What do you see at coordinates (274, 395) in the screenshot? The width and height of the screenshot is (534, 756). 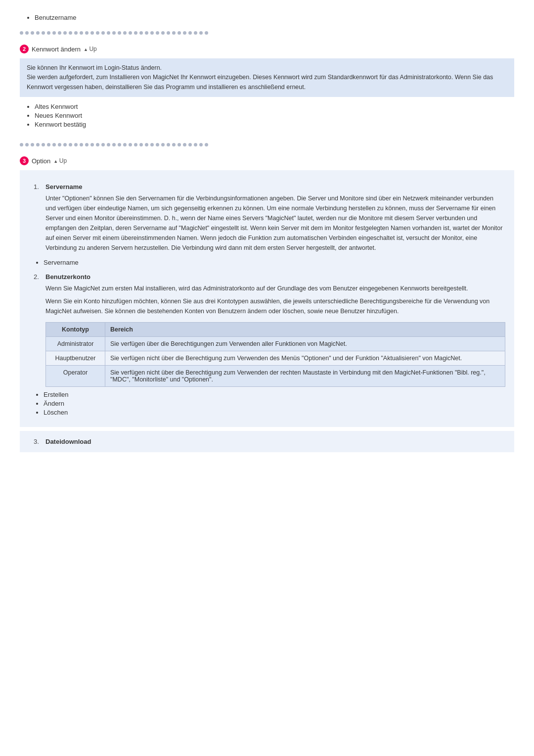 I see `subsection2-bullet-1: Erstellen` at bounding box center [274, 395].